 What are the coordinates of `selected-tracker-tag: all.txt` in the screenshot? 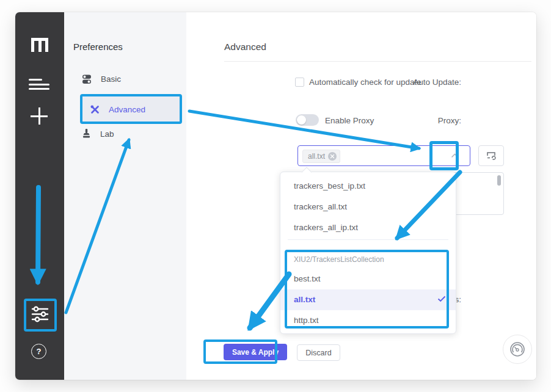 It's located at (321, 156).